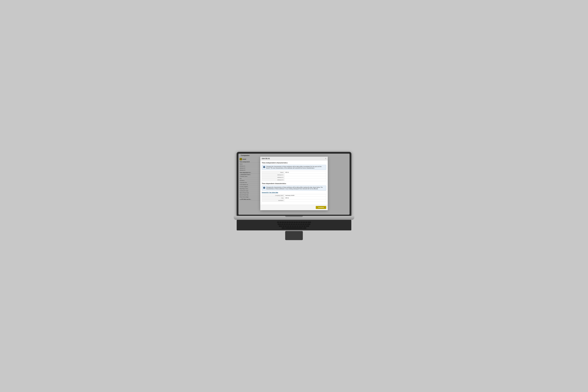  Describe the element at coordinates (294, 198) in the screenshot. I see `time-dependent-form: Company name Key Shortterm` at that location.